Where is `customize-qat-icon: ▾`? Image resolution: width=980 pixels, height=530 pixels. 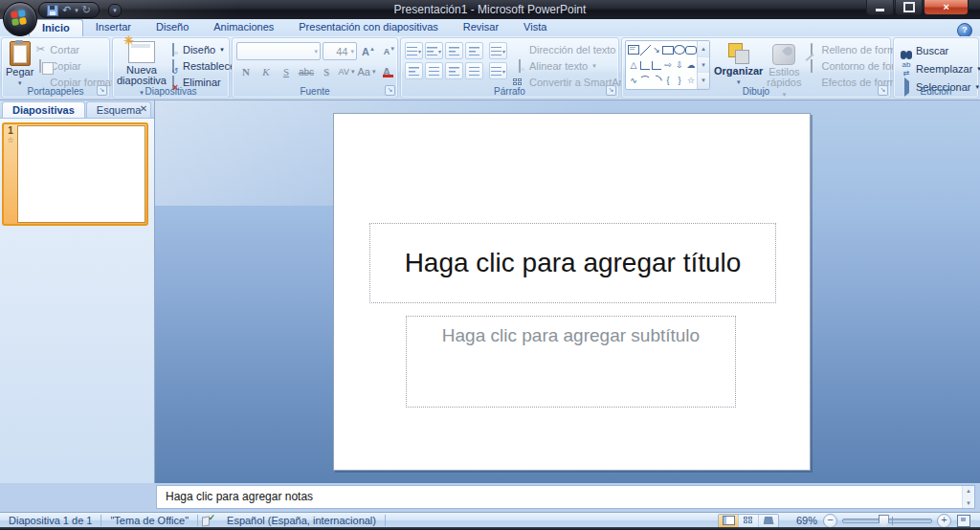 customize-qat-icon: ▾ is located at coordinates (115, 11).